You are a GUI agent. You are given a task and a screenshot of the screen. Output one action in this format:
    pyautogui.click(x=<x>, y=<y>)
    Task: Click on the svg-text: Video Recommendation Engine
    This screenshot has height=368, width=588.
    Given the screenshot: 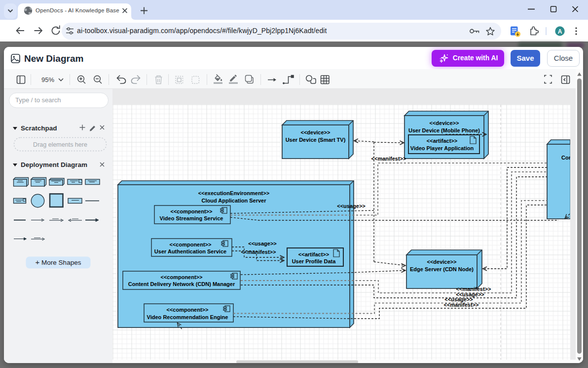 What is the action you would take?
    pyautogui.click(x=187, y=317)
    